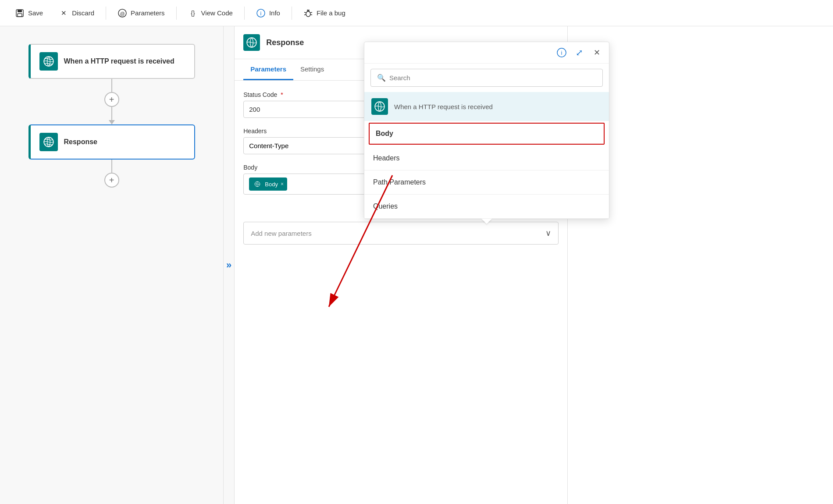  Describe the element at coordinates (268, 70) in the screenshot. I see `tab-parameters: Parameters` at that location.